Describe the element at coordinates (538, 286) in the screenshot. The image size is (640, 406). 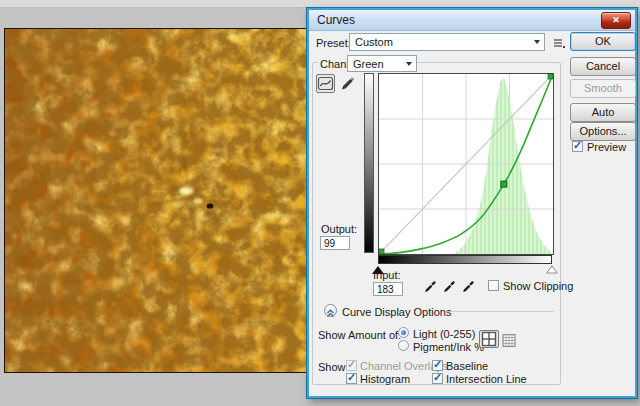
I see `show-clipping-label: Show Clipping` at that location.